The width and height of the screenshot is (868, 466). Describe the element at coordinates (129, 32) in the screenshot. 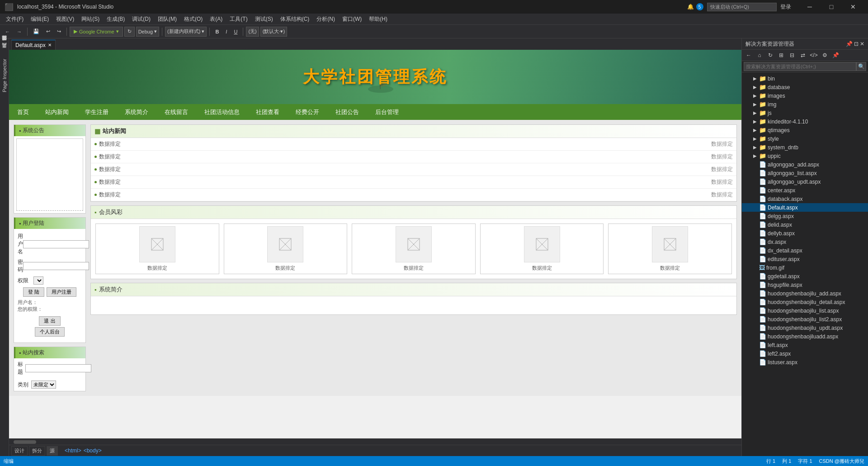

I see `refresh-btn: ↻` at that location.